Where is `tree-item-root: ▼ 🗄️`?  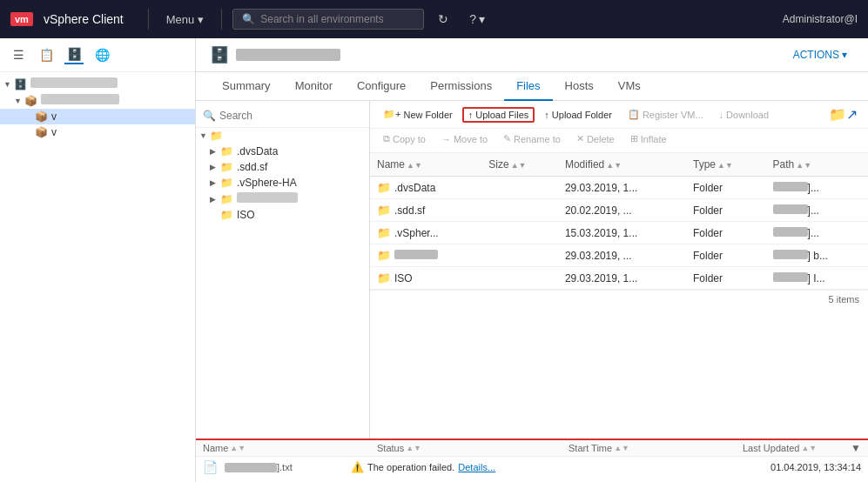
tree-item-root: ▼ 🗄️ is located at coordinates (98, 84).